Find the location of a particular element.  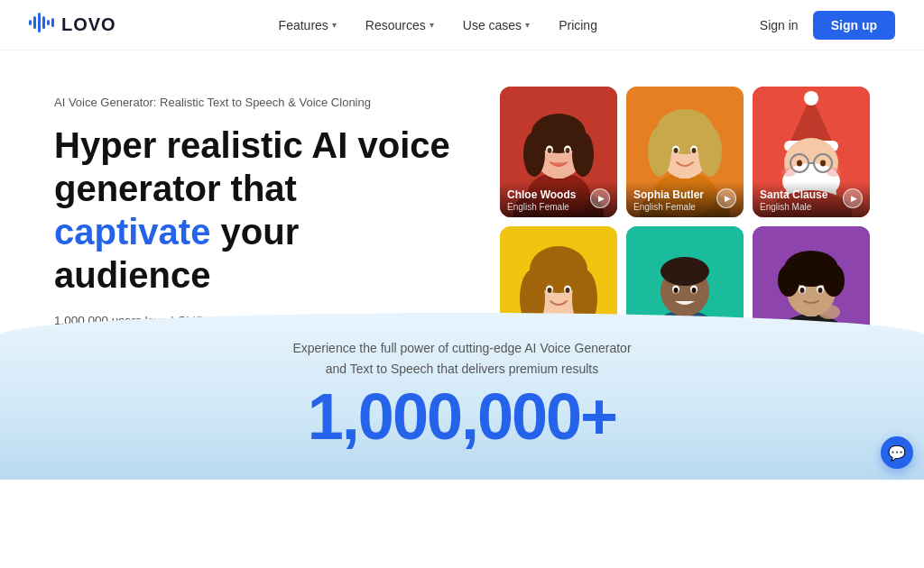

signin-button: Sign in is located at coordinates (780, 25).